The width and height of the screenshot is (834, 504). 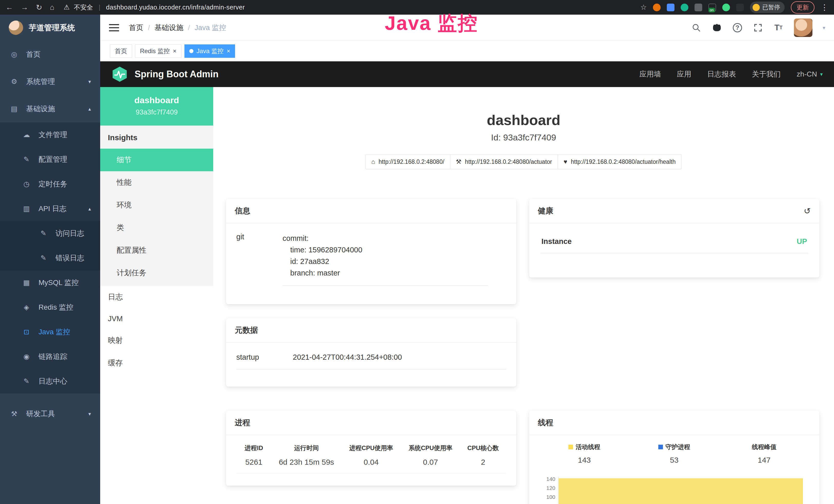 What do you see at coordinates (154, 7) in the screenshot?
I see `address-bar: ⚠ 不安全 | dashboard.yudao.iocoder.cn/infra…` at bounding box center [154, 7].